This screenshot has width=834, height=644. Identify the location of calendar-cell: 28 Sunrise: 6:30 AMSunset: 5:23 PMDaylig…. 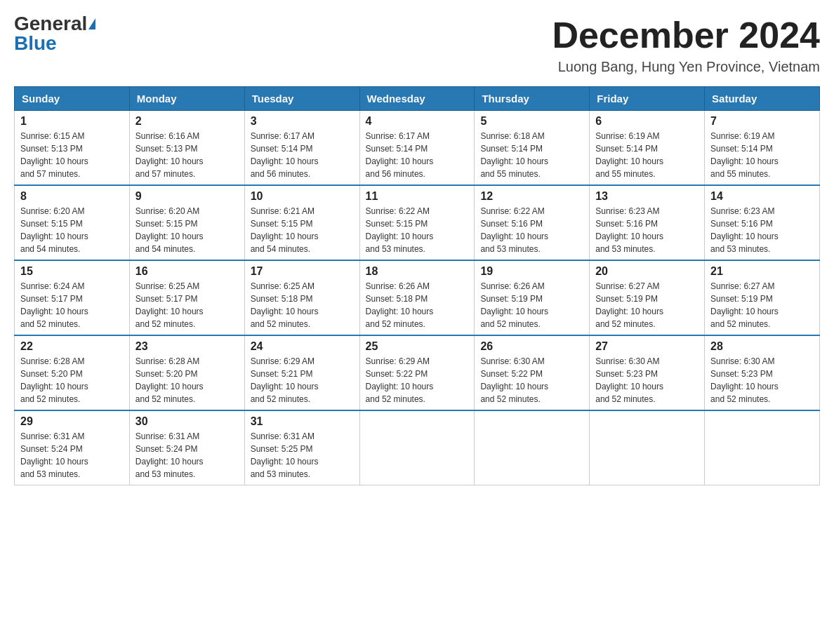
(762, 373).